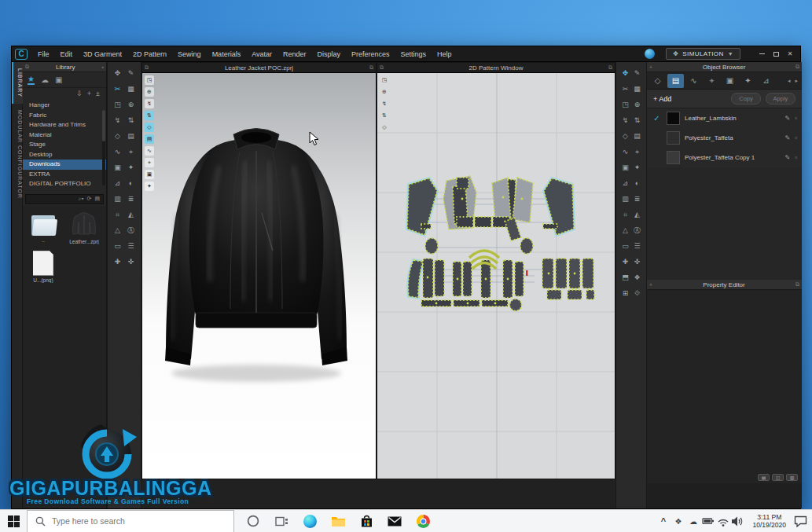  Describe the element at coordinates (102, 54) in the screenshot. I see `menu-item-3d-garment: 3D Garment` at that location.